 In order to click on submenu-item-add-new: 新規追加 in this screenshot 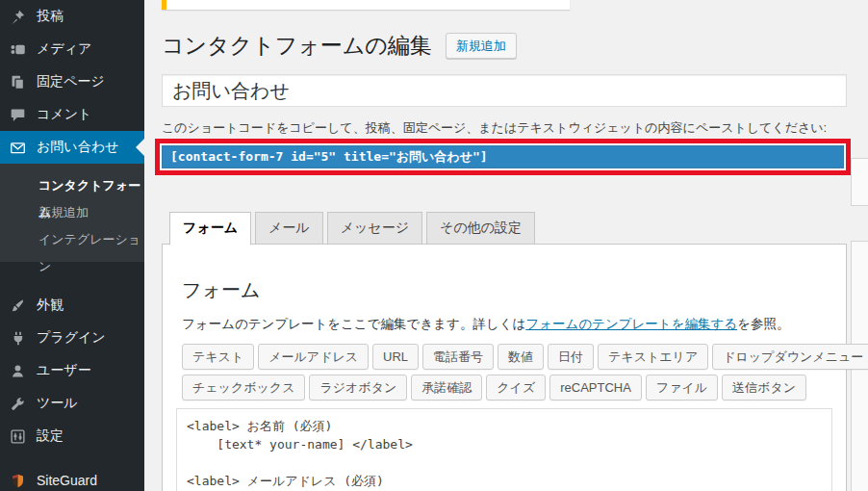, I will do `click(72, 213)`.